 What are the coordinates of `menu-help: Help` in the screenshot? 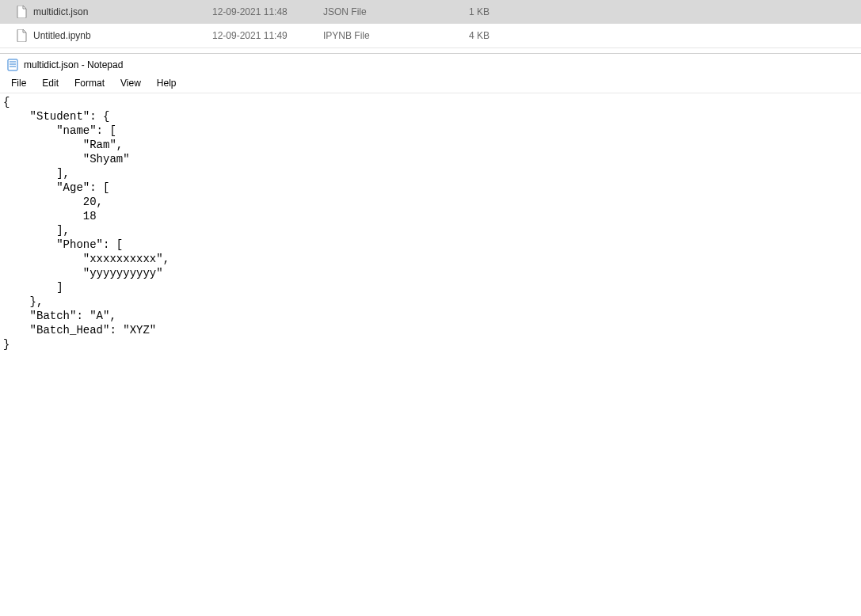 It's located at (166, 83).